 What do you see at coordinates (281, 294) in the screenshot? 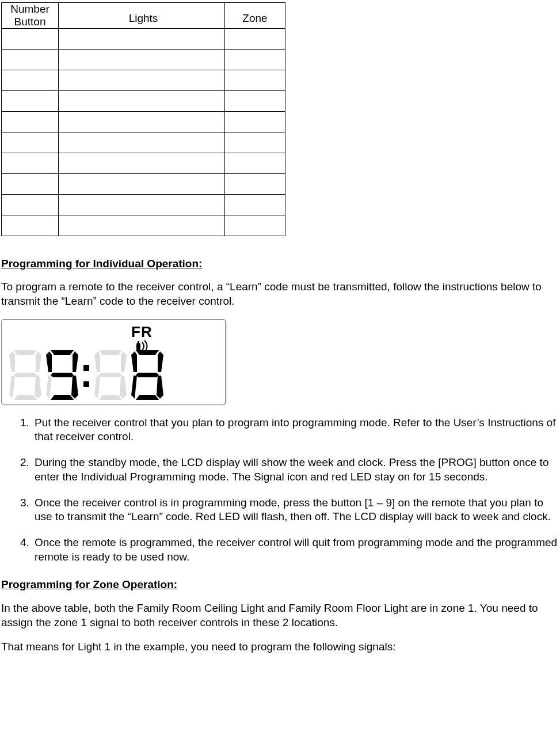
I see `intro-paragraph: To program a remote to the receiver cont…` at bounding box center [281, 294].